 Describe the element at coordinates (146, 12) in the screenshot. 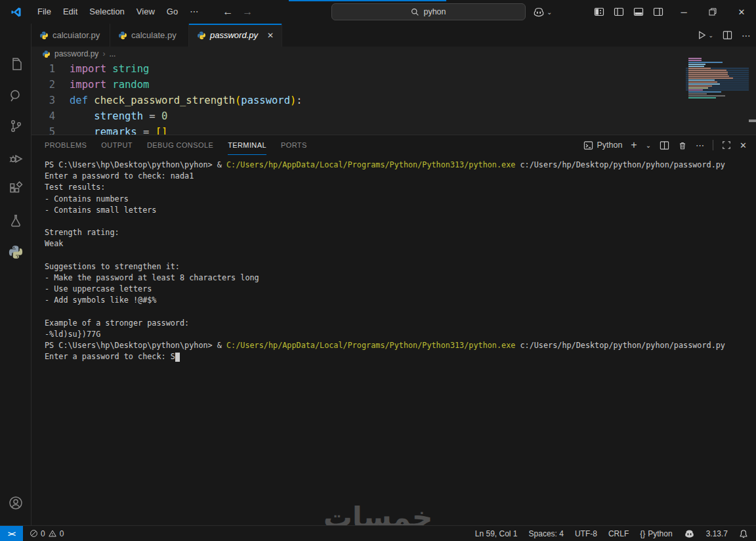

I see `menu-view: View` at that location.